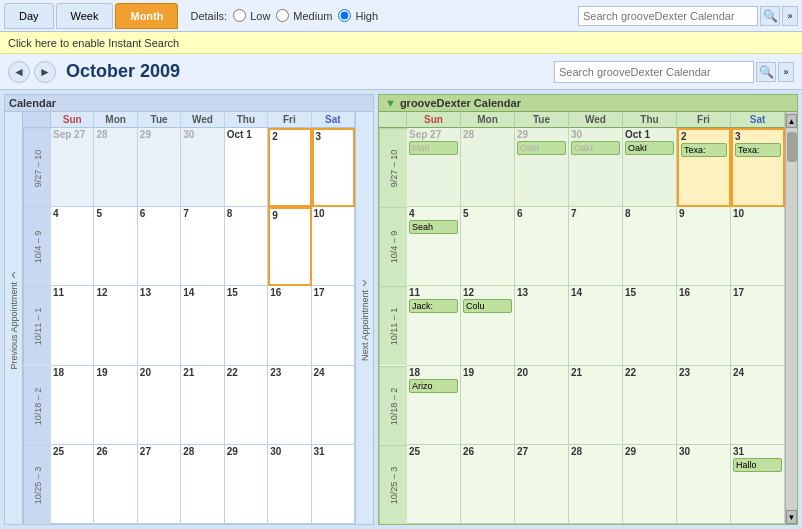 The image size is (802, 529). Describe the element at coordinates (72, 168) in the screenshot. I see `left-cell-0-0: Sep 27` at that location.